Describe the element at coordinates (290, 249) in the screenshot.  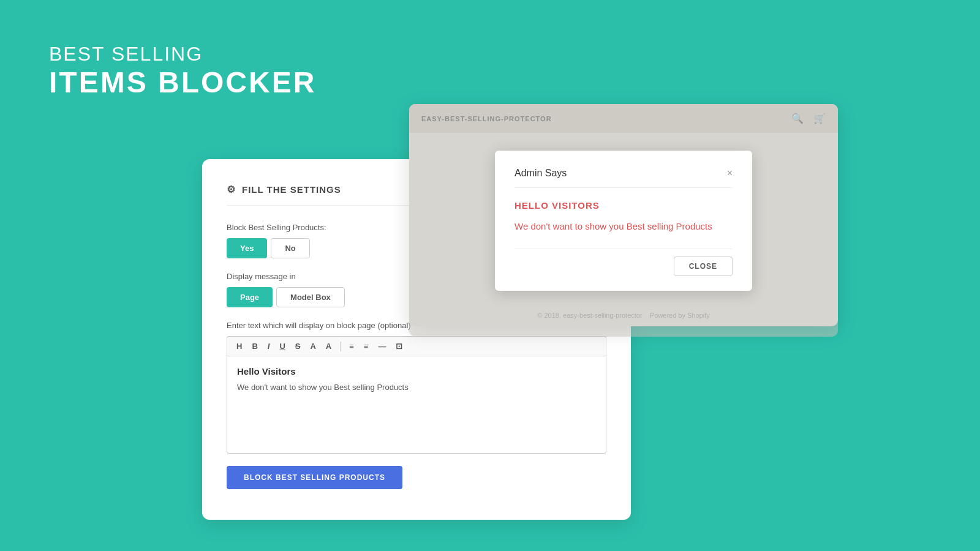
I see `no-button: No` at that location.